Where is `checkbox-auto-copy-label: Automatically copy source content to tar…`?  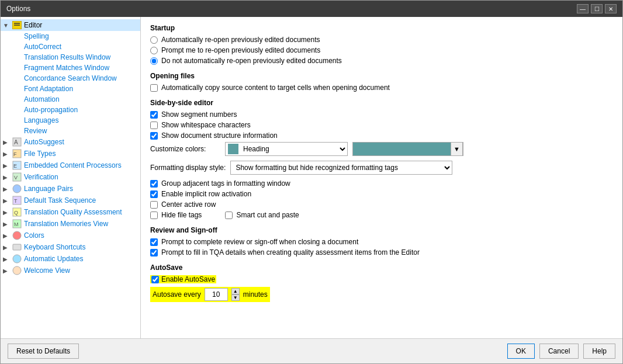 checkbox-auto-copy-label: Automatically copy source content to tar… is located at coordinates (276, 88).